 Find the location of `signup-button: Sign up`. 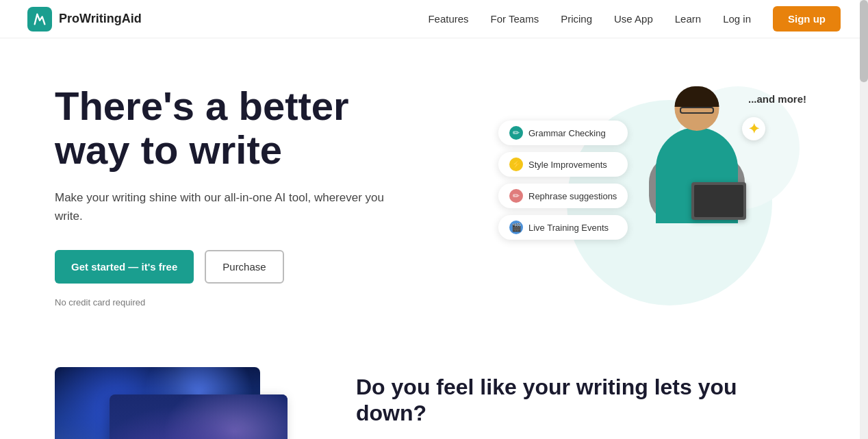

signup-button: Sign up is located at coordinates (806, 19).